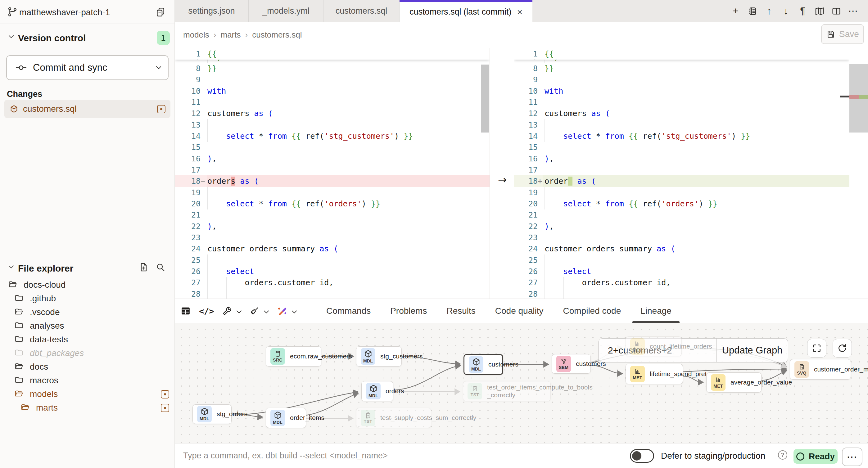  Describe the element at coordinates (259, 311) in the screenshot. I see `format-broom-icon` at that location.